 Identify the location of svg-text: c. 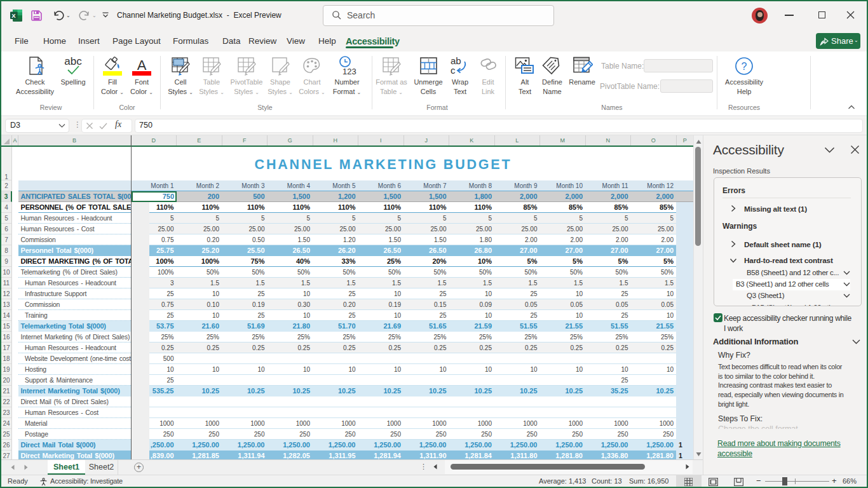
(453, 70).